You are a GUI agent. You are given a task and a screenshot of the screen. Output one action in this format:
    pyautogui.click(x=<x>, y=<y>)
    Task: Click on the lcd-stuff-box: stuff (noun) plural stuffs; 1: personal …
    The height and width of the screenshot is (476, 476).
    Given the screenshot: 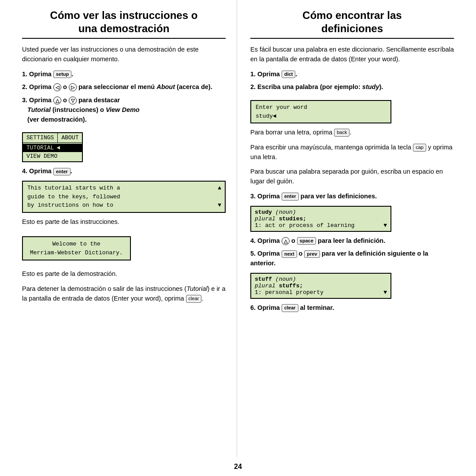 What is the action you would take?
    pyautogui.click(x=352, y=286)
    